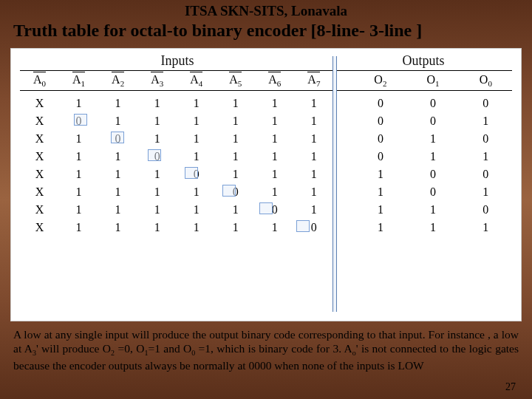  What do you see at coordinates (266, 102) in the screenshot?
I see `table-row: X1111111000` at bounding box center [266, 102].